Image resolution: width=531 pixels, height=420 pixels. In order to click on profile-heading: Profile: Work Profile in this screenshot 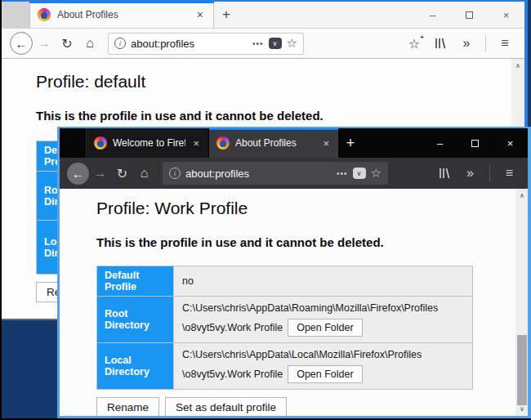, I will do `click(312, 208)`.